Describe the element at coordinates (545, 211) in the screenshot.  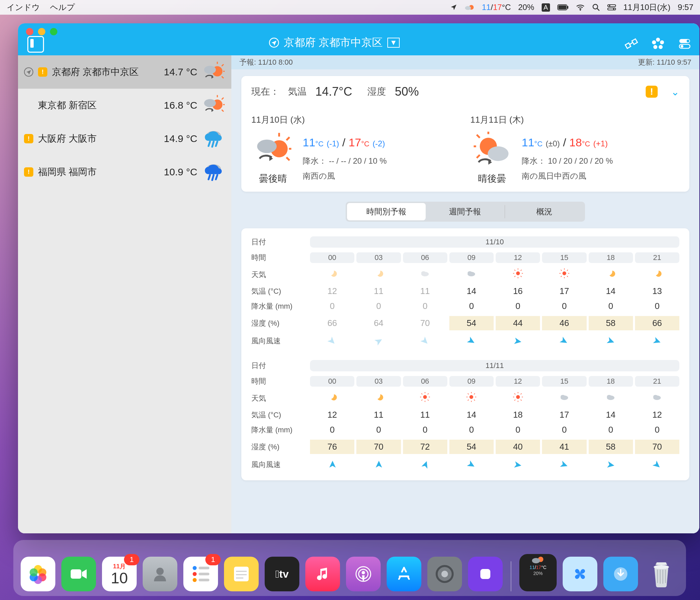
I see `tab-overview: 概況` at that location.